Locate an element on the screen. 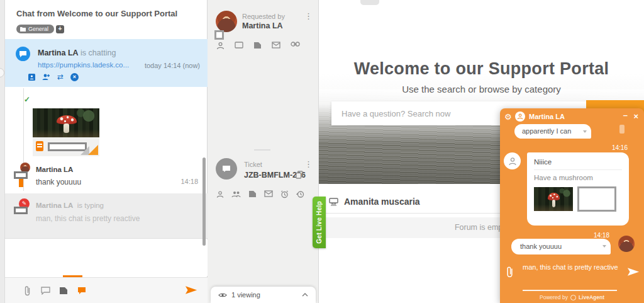 The width and height of the screenshot is (644, 303). reply-toolbar is located at coordinates (106, 290).